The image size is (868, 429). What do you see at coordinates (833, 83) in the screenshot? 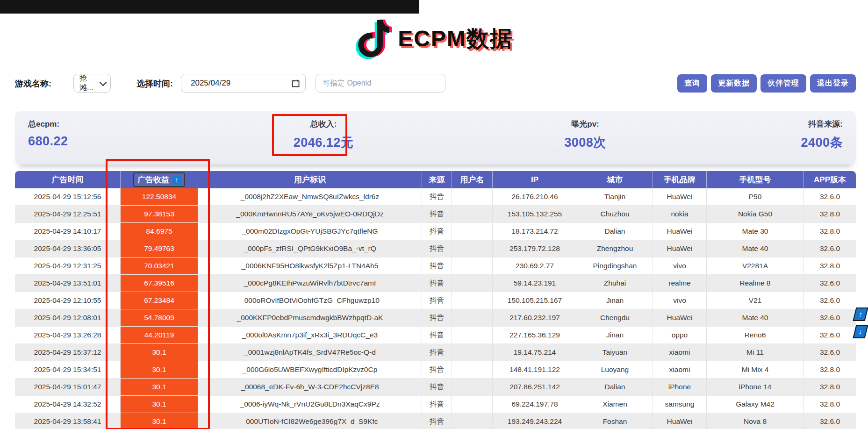
I see `logout-button: 退出登录` at bounding box center [833, 83].